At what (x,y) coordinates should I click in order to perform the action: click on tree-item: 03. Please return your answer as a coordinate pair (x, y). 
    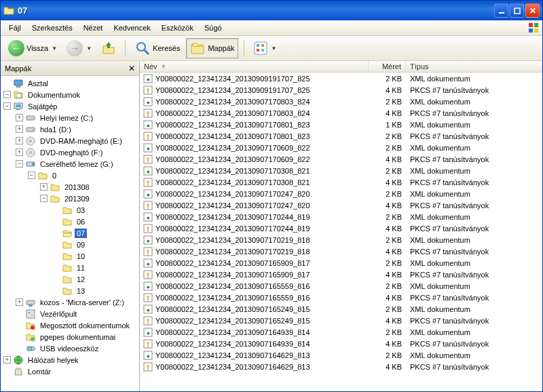
    Looking at the image, I should click on (71, 210).